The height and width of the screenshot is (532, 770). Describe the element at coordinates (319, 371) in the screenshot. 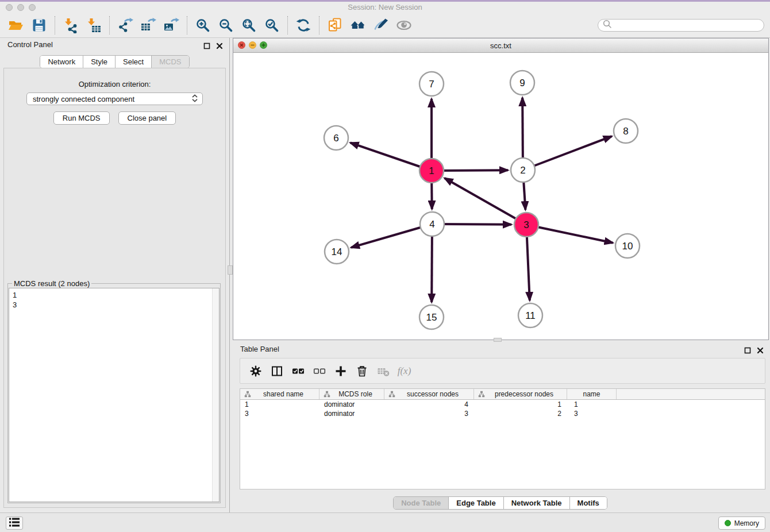

I see `deselect-all-button` at that location.